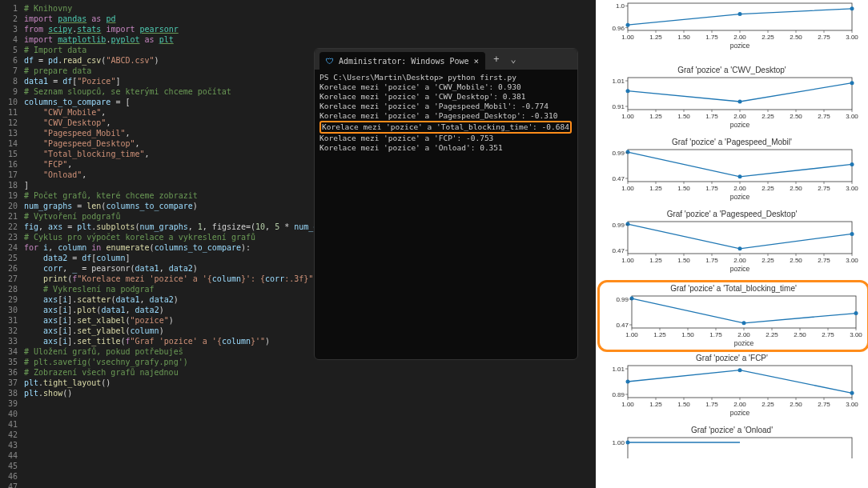 Image resolution: width=868 pixels, height=488 pixels. Describe the element at coordinates (732, 141) in the screenshot. I see `chart-title: Graf 'pozice' a 'Pagespeed_Mobil'` at that location.